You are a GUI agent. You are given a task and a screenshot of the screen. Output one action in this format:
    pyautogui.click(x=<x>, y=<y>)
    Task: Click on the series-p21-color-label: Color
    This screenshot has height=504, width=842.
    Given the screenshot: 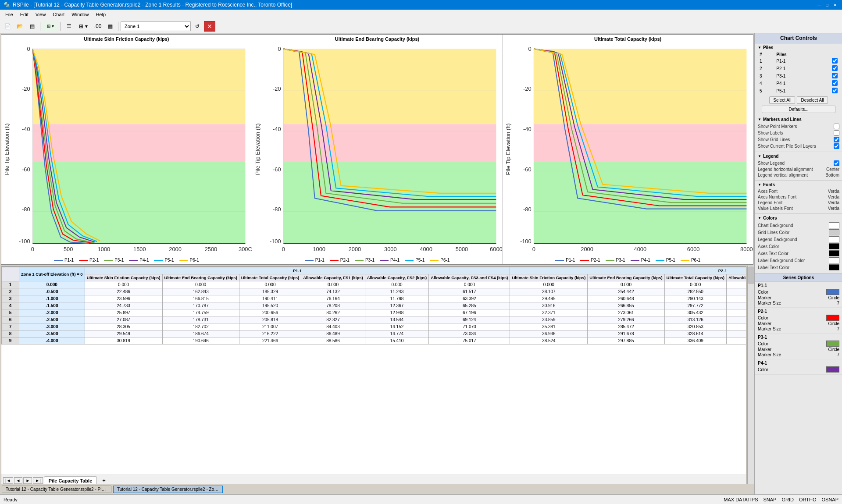 What is the action you would take?
    pyautogui.click(x=763, y=318)
    